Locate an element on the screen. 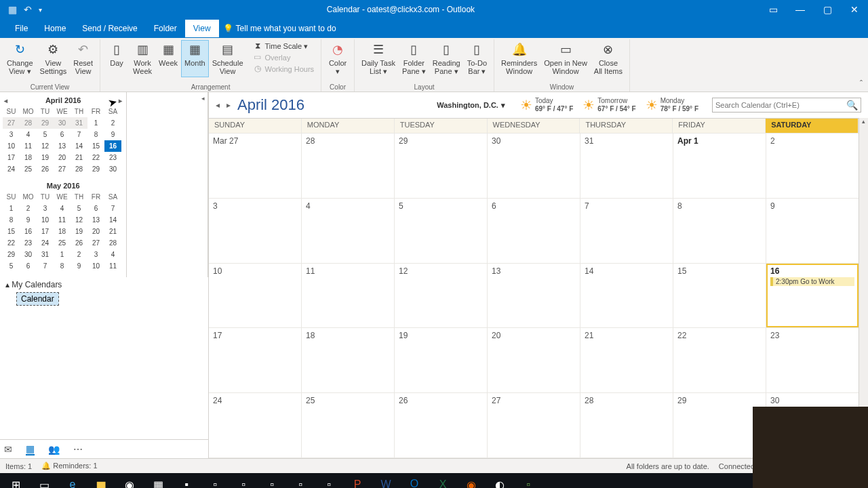 This screenshot has width=868, height=488. mini-day: 24 is located at coordinates (11, 169).